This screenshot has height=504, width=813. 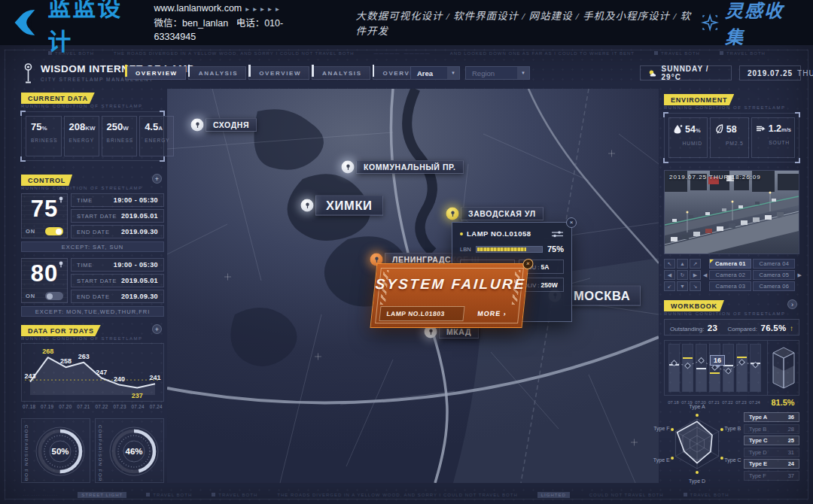 What do you see at coordinates (231, 125) in the screenshot?
I see `map-label: СХОДНЯ` at bounding box center [231, 125].